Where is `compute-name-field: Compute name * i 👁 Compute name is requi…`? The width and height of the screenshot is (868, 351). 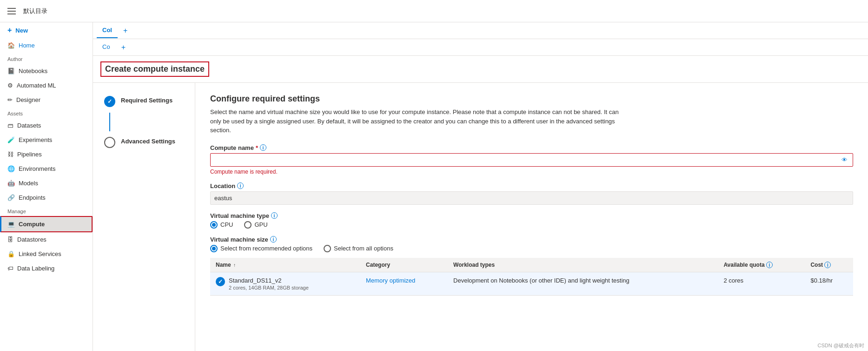 compute-name-field: Compute name * i 👁 Compute name is requi… is located at coordinates (532, 160).